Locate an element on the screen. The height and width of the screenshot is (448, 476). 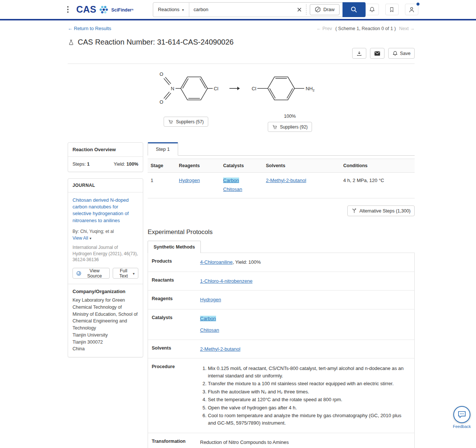
reaction-arrow is located at coordinates (235, 88).